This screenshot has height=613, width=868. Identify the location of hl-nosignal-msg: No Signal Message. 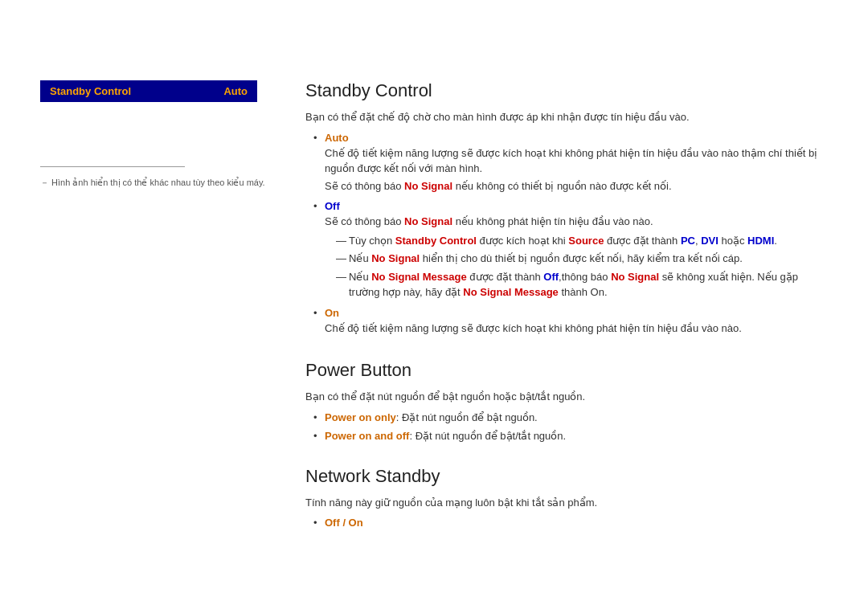
(419, 276).